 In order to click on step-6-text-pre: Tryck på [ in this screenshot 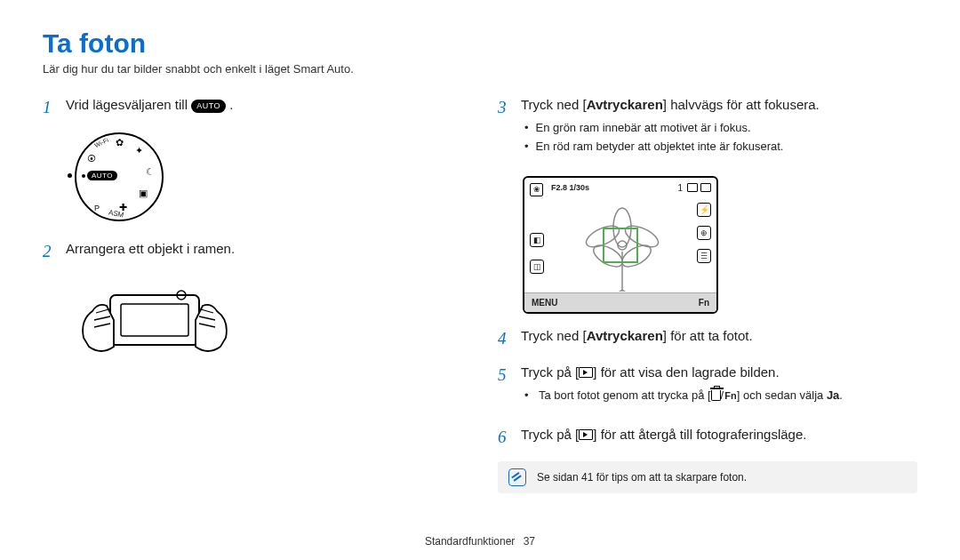, I will do `click(549, 434)`.